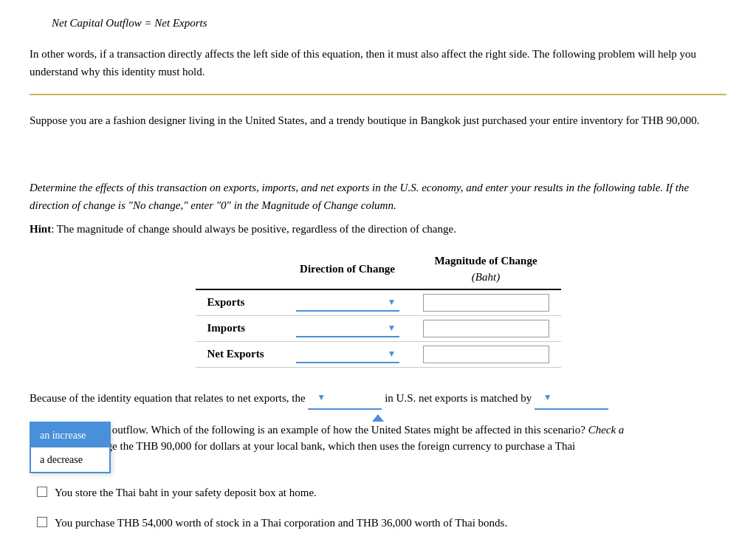  I want to click on imports-dropdown-arrow: ▼, so click(392, 328).